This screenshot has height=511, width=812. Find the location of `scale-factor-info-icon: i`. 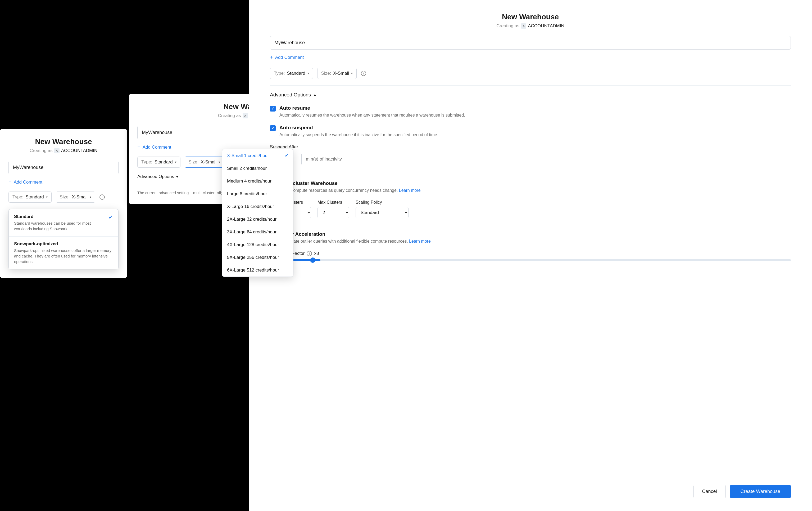

scale-factor-info-icon: i is located at coordinates (309, 253).